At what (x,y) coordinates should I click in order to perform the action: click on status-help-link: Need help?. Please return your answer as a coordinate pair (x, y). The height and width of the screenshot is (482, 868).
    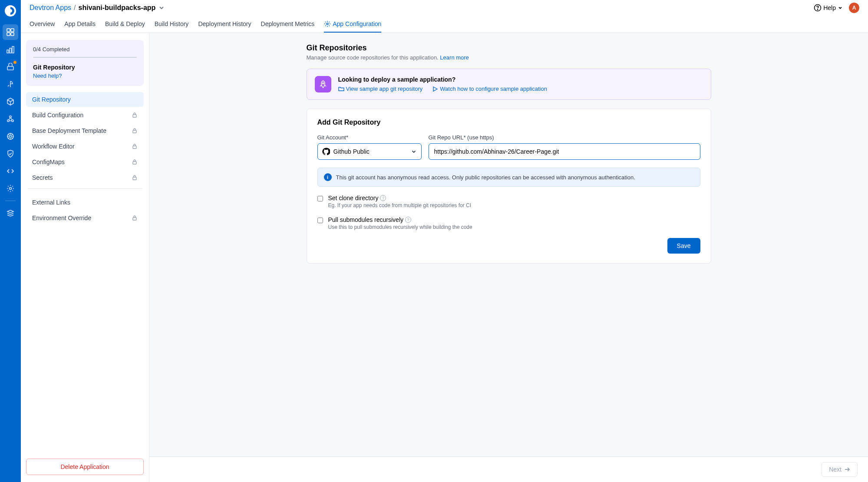
    Looking at the image, I should click on (85, 76).